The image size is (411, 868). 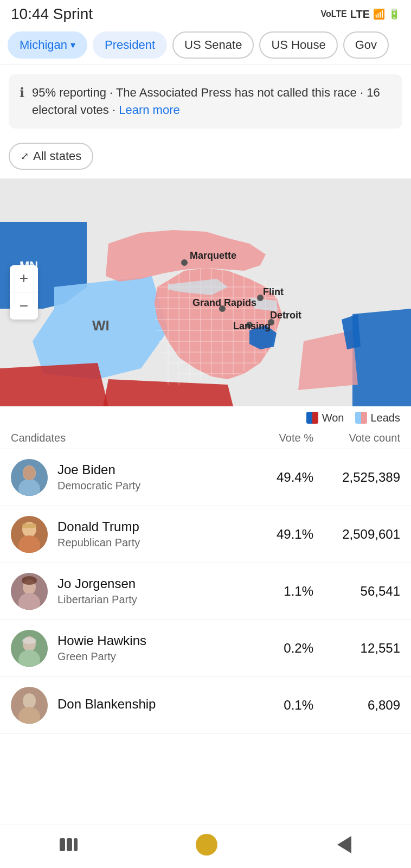 I want to click on svg-text: Flint, so click(x=273, y=292).